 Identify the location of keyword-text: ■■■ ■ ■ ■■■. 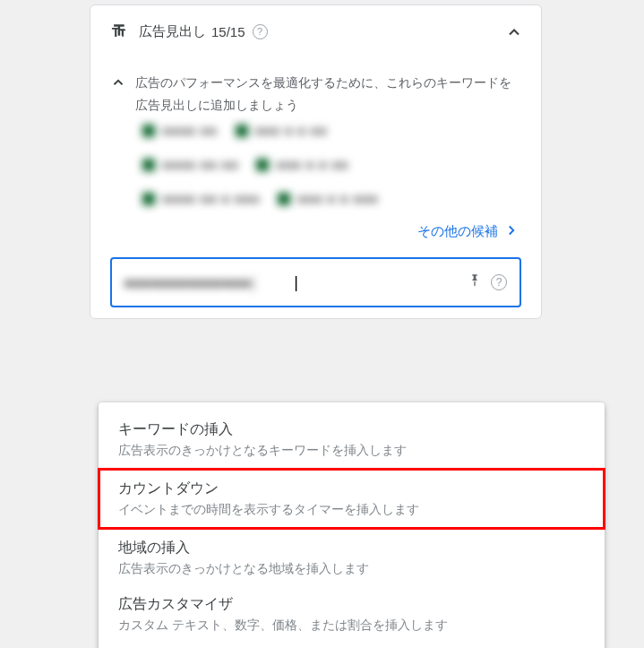
(338, 199).